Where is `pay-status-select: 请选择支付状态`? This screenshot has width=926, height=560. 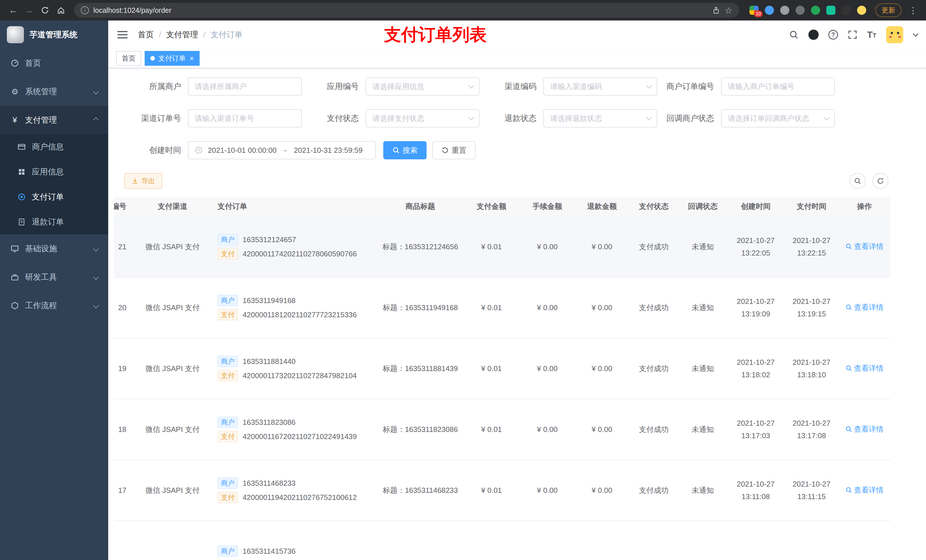
pay-status-select: 请选择支付状态 is located at coordinates (422, 118).